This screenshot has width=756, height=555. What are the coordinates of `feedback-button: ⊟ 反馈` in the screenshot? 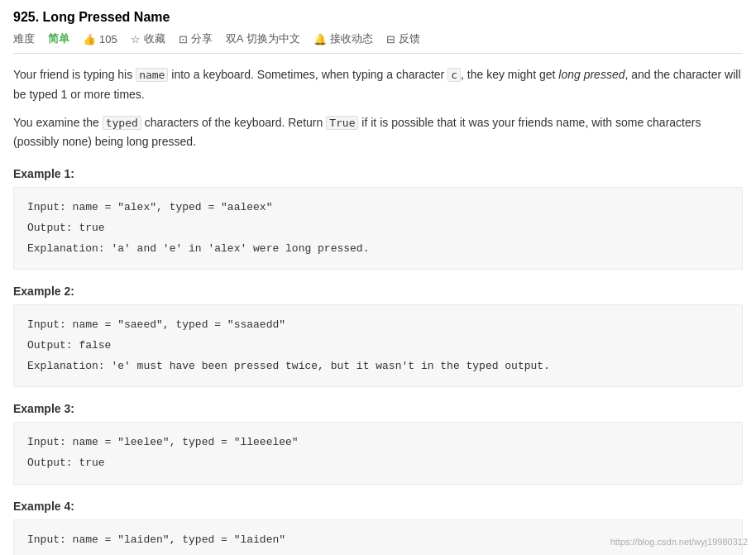 It's located at (404, 39).